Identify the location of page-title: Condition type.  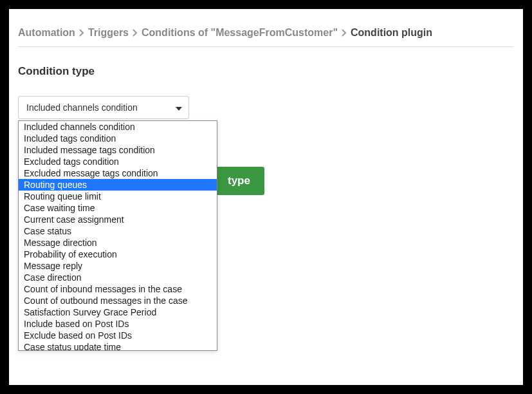
(266, 71).